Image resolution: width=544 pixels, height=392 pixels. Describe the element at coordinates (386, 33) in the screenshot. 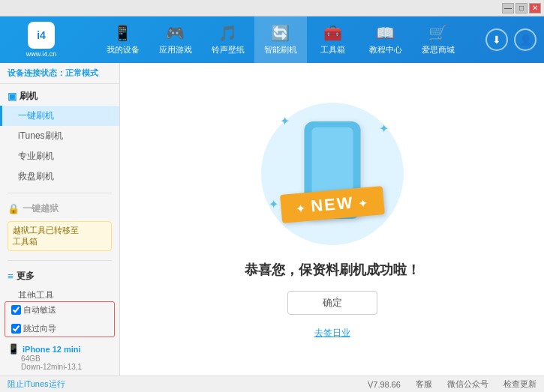

I see `tutorials-icon: 📖` at that location.